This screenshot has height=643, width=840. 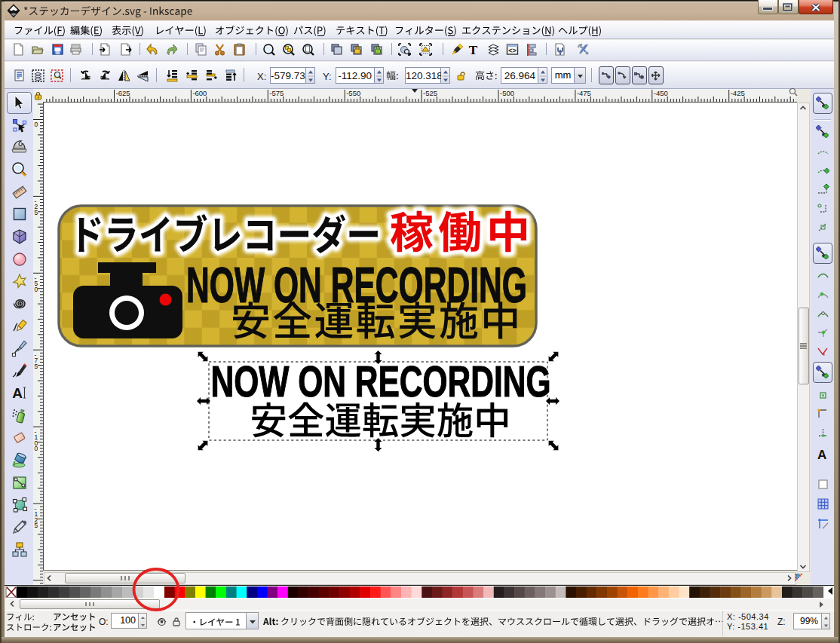 I want to click on svg-text: T, so click(x=474, y=50).